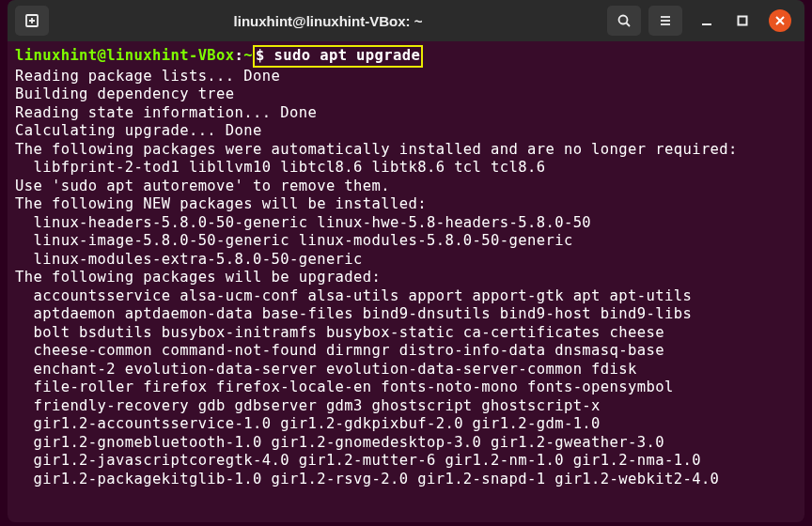 The height and width of the screenshot is (526, 812). Describe the element at coordinates (406, 278) in the screenshot. I see `output-line: The following packages will be upgraded:` at that location.